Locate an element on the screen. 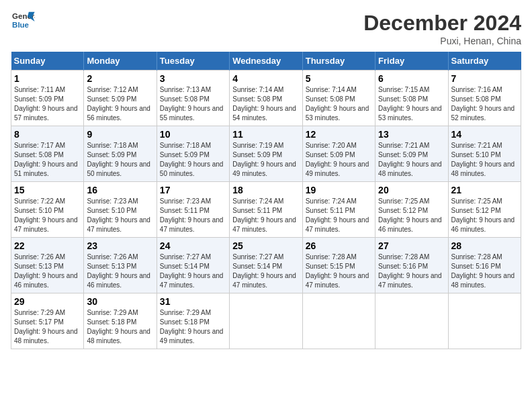 Image resolution: width=532 pixels, height=411 pixels. day-info: Sunrise: 7:12 AMSunset: 5:09 PMDaylight:… is located at coordinates (118, 103).